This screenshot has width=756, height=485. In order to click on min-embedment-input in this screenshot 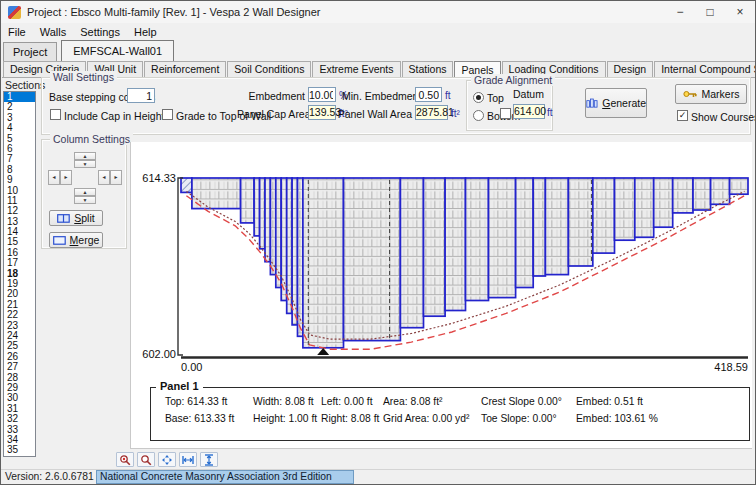, I will do `click(428, 94)`.